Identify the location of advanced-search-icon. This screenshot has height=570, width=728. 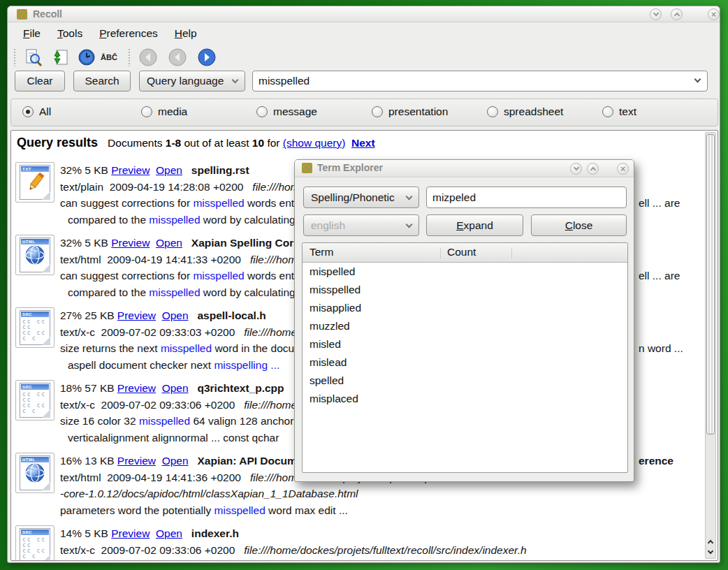
(34, 57).